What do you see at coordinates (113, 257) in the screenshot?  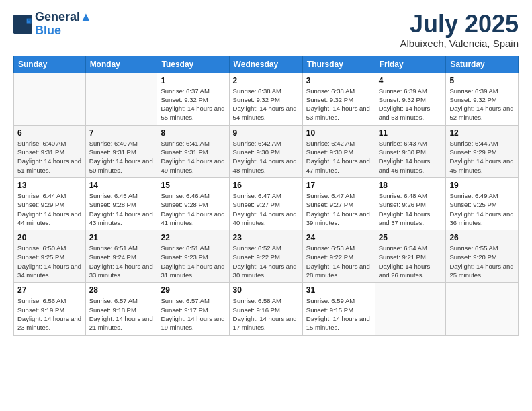 I see `sunset: Sunset: 9:24 PM` at bounding box center [113, 257].